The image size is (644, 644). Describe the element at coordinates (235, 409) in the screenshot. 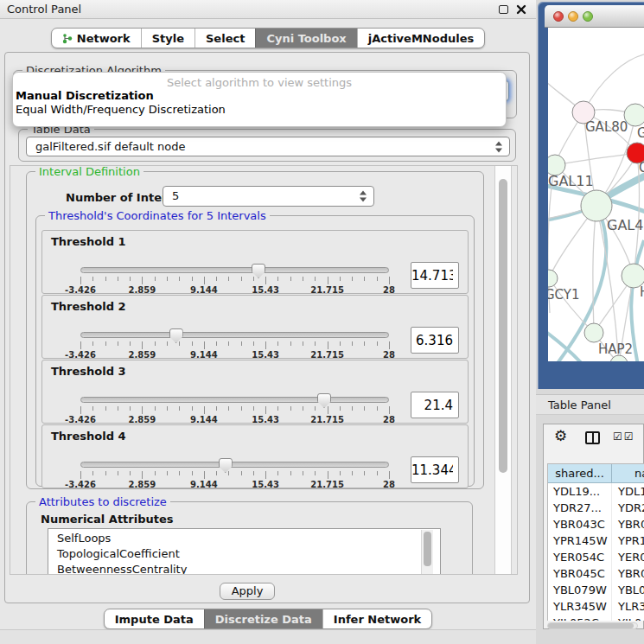

I see `threshold-3-slider: -3.4262.8599.14415.4321.71528` at that location.